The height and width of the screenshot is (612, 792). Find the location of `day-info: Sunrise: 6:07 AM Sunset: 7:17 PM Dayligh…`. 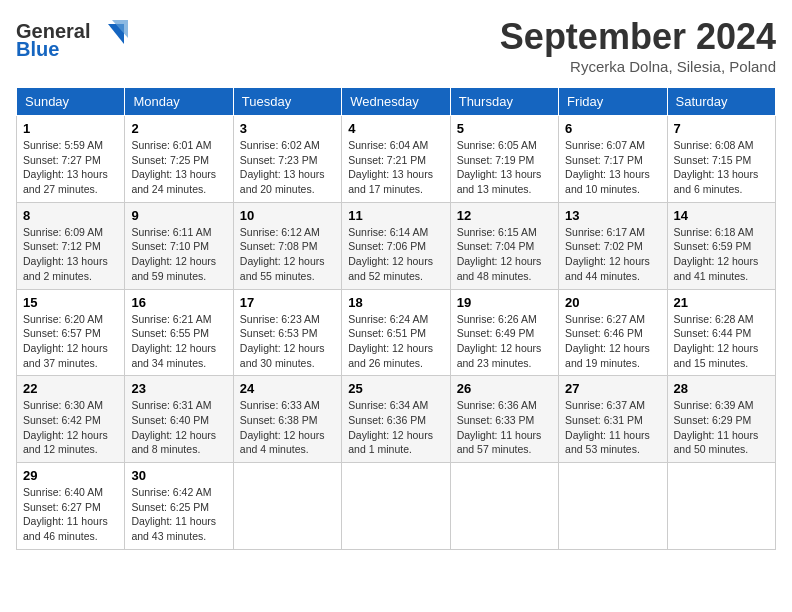

day-info: Sunrise: 6:07 AM Sunset: 7:17 PM Dayligh… is located at coordinates (612, 168).